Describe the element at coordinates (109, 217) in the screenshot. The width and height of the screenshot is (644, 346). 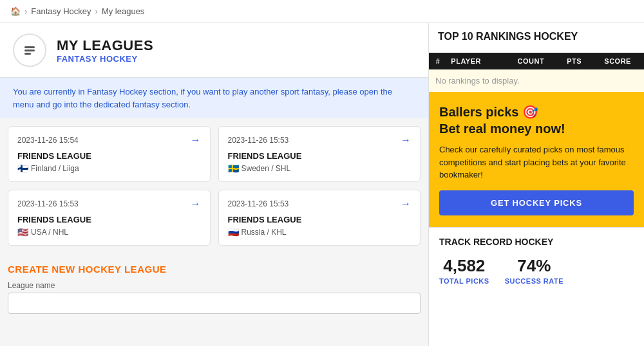
I see `league-card-3: 2023-11-26 15:53 → FRIENDS LEAGUE 🇺🇸 USA…` at that location.